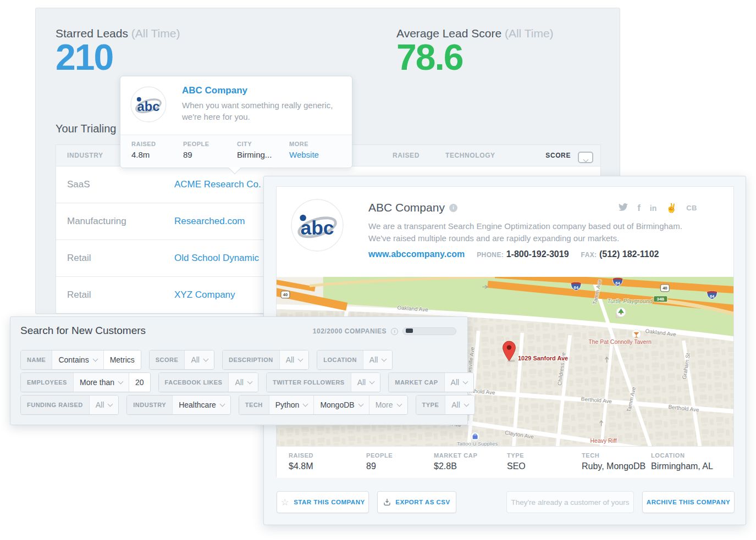 Image resolution: width=756 pixels, height=540 pixels. I want to click on already-customer-button: They're already a customer of yours, so click(570, 502).